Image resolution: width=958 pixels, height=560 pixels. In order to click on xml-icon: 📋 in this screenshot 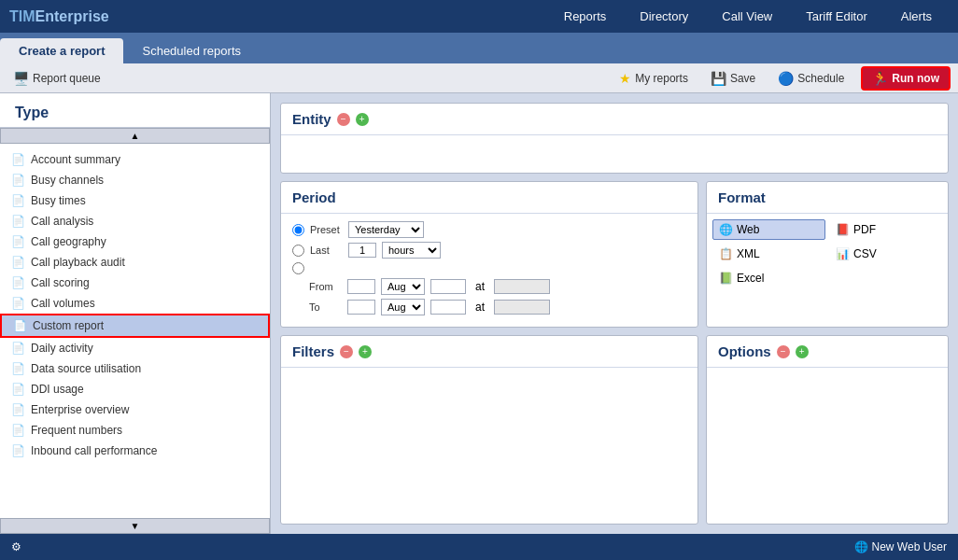, I will do `click(726, 254)`.